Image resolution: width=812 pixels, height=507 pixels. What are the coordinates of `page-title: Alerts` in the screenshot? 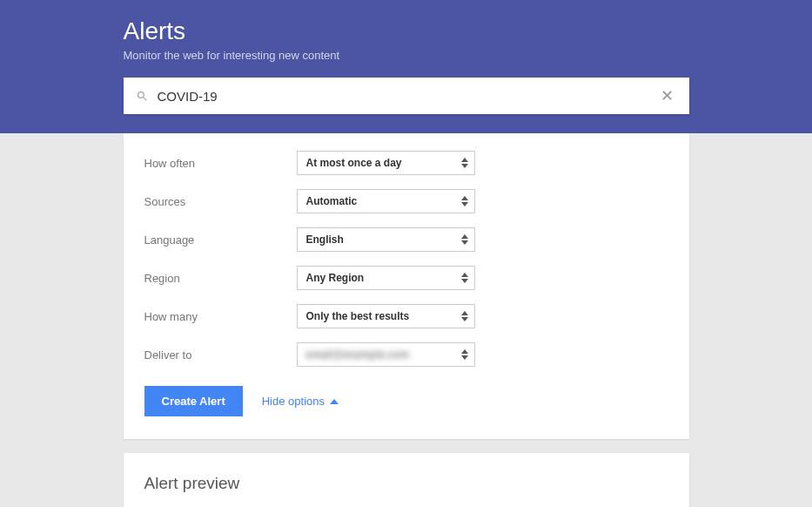 It's located at (406, 31).